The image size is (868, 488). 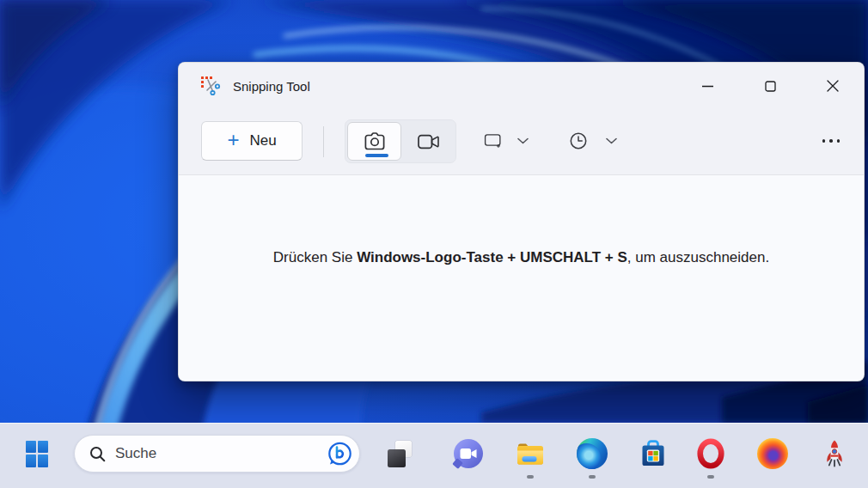 I want to click on titlebar: Snipping Tool, so click(x=521, y=86).